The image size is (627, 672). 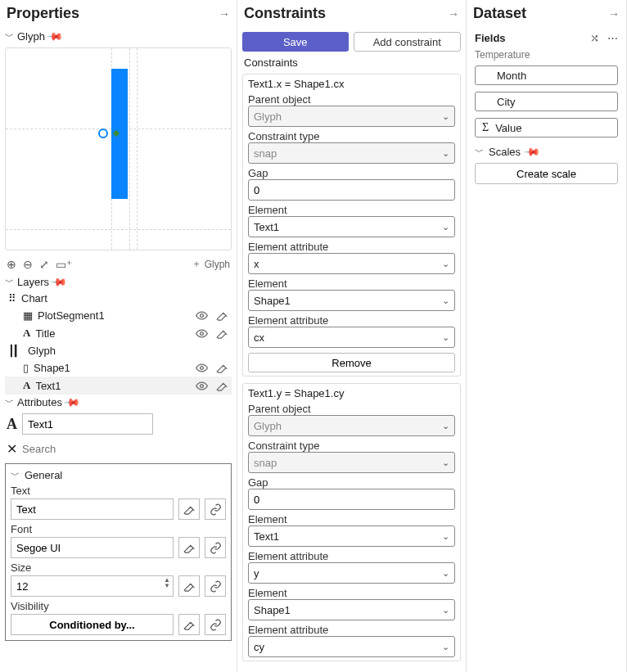 I want to click on layer-chart: ⠿ Chart, so click(x=118, y=298).